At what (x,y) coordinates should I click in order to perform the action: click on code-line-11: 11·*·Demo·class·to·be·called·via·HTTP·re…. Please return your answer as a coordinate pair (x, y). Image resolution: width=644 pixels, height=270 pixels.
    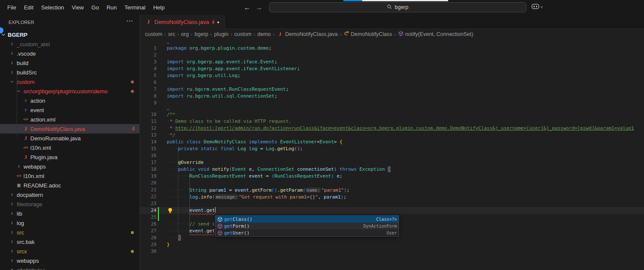
    Looking at the image, I should click on (392, 122).